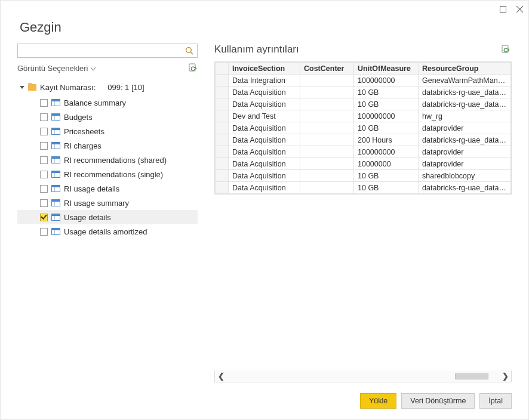 This screenshot has width=529, height=420. Describe the element at coordinates (363, 128) in the screenshot. I see `table-row: Data Acquisition10 GBdataprovider` at that location.